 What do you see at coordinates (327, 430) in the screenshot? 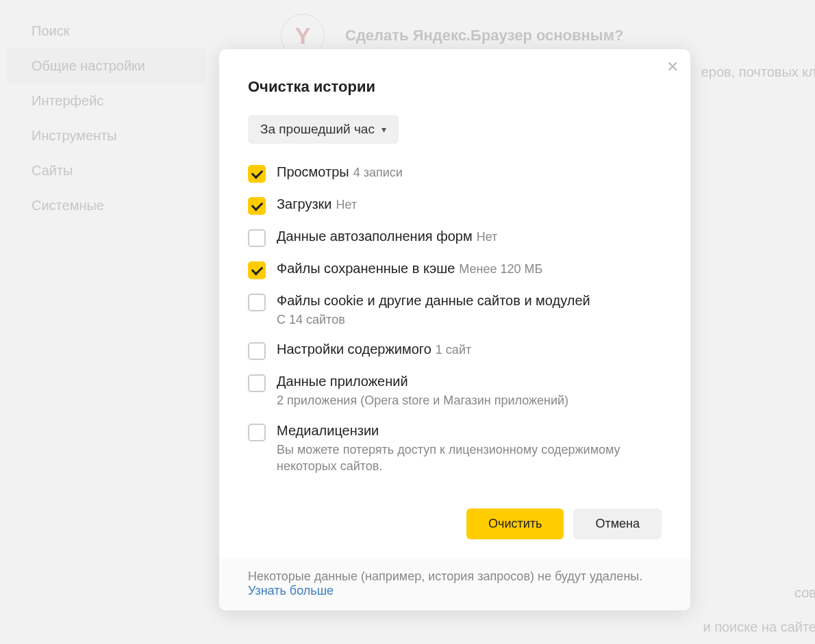
I see `option-label: Медиалицензии` at bounding box center [327, 430].